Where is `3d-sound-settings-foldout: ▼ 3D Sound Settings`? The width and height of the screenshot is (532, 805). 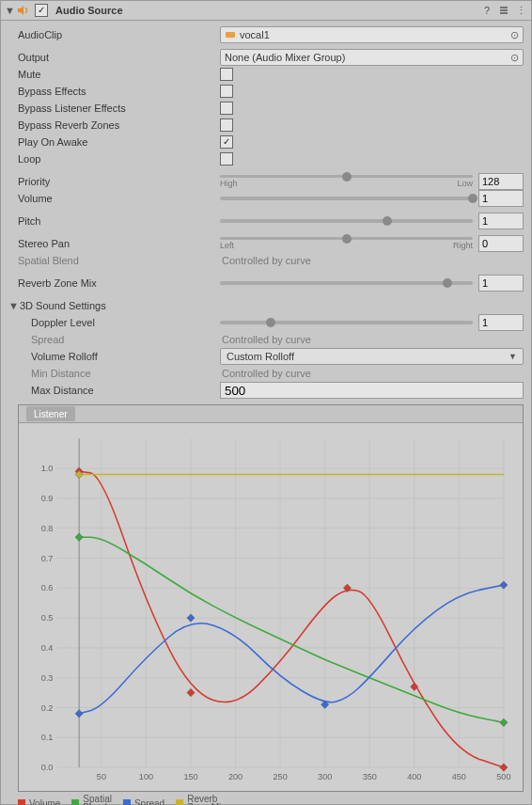
3d-sound-settings-foldout: ▼ 3D Sound Settings is located at coordinates (266, 306).